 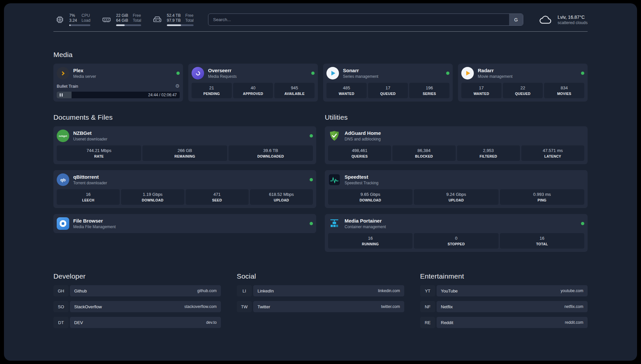 What do you see at coordinates (61, 95) in the screenshot?
I see `pause-icon` at bounding box center [61, 95].